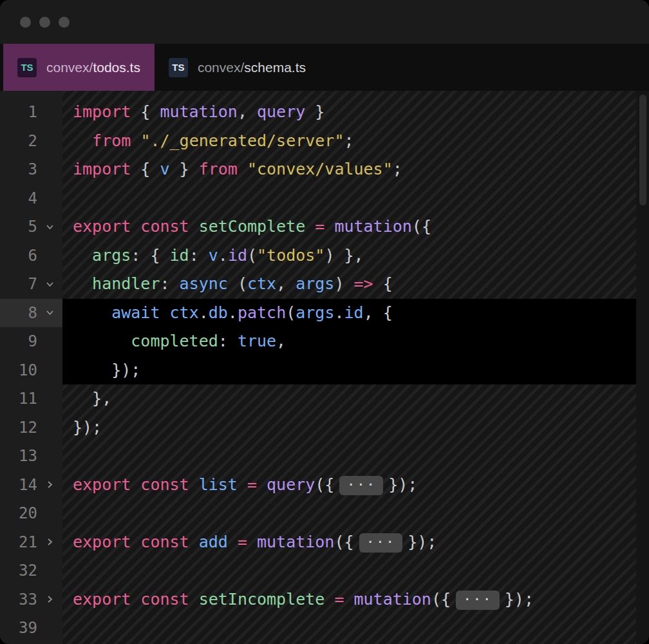 The image size is (649, 644). What do you see at coordinates (261, 283) in the screenshot?
I see `code-token: ctx` at bounding box center [261, 283].